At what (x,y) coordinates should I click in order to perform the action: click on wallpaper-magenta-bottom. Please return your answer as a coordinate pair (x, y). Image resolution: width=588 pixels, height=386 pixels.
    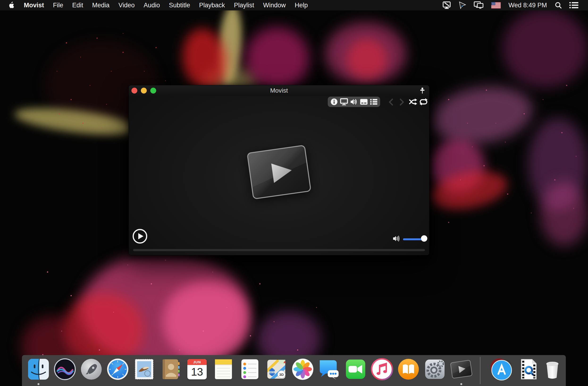
    Looking at the image, I should click on (207, 321).